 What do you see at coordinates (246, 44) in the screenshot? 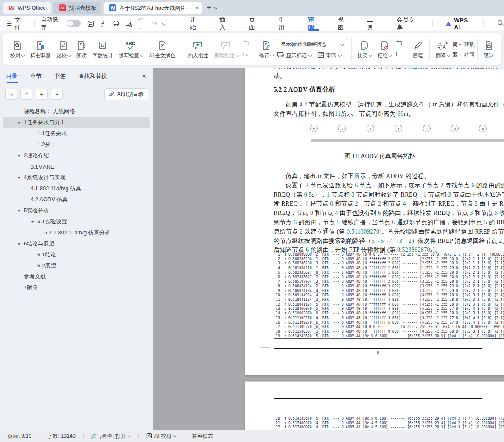
I see `previous-comment-icon` at bounding box center [246, 44].